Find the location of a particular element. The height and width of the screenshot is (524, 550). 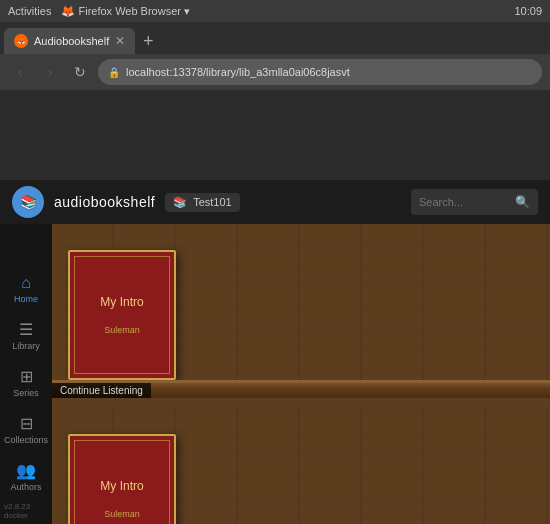

continue-listening-label: Continue Listening is located at coordinates (102, 390).